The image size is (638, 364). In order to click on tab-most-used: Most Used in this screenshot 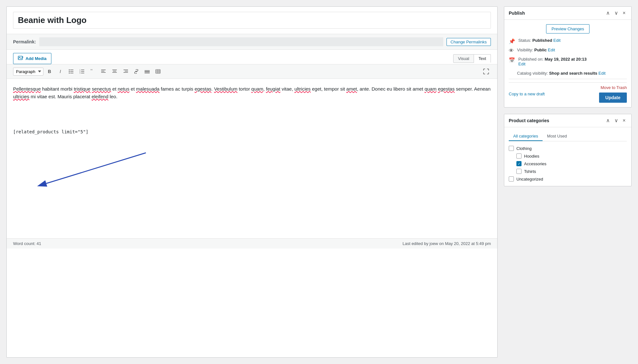, I will do `click(557, 137)`.